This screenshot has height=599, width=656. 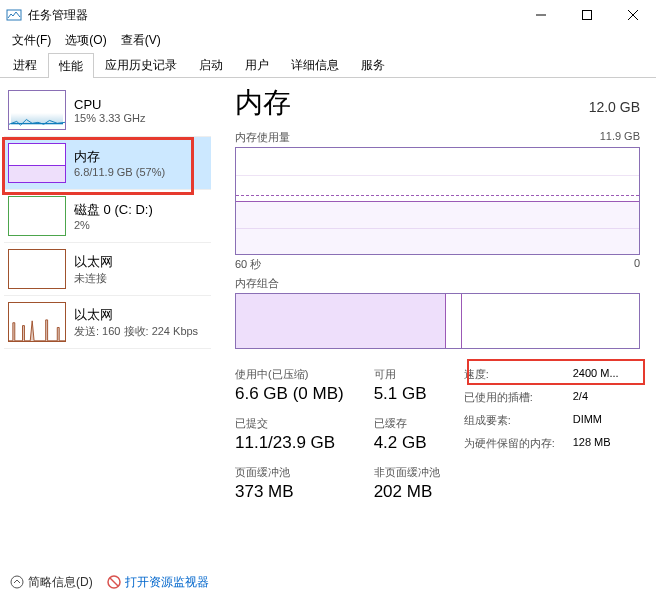 What do you see at coordinates (328, 582) in the screenshot?
I see `footer: 简略信息(D) 打开资源监视器` at bounding box center [328, 582].